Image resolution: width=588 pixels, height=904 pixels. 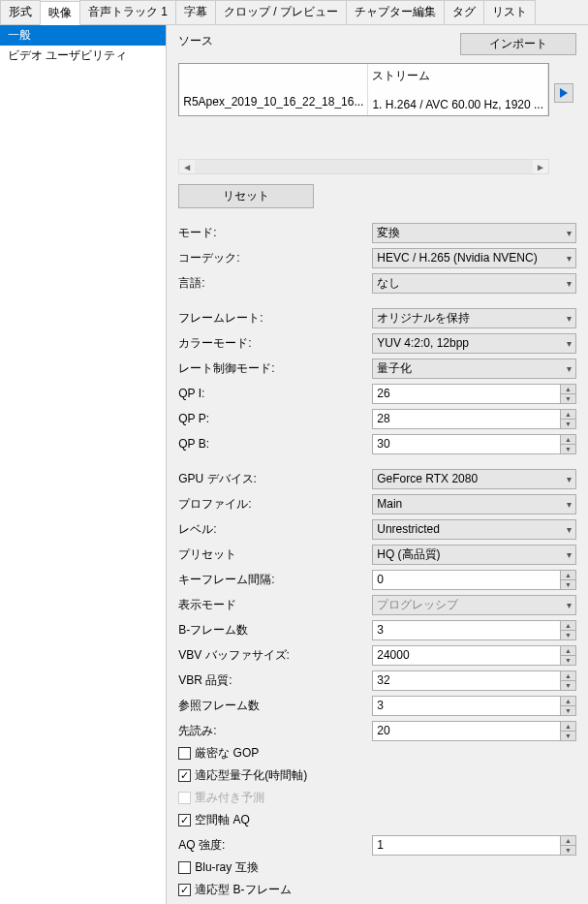 What do you see at coordinates (364, 89) in the screenshot?
I see `source-box: R5Apex_2019_10_16_22_18_16... ストリーム 1. H…` at bounding box center [364, 89].